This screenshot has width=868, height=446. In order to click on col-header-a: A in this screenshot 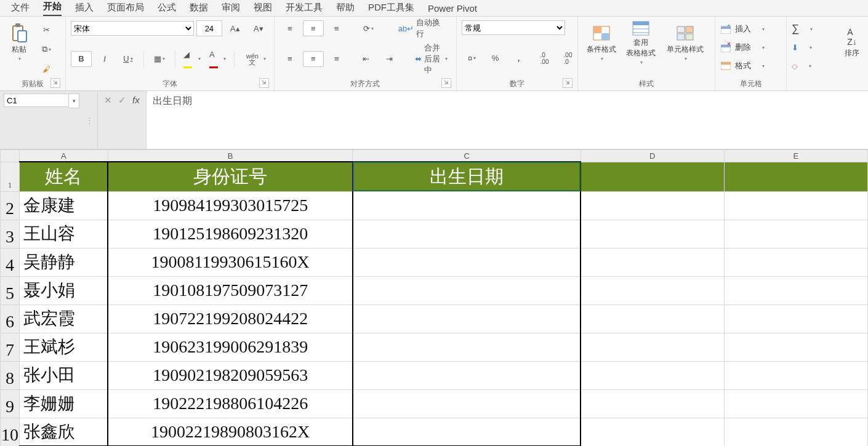, I will do `click(64, 156)`.